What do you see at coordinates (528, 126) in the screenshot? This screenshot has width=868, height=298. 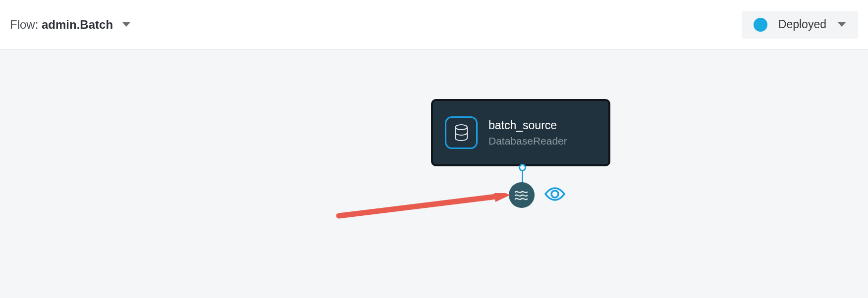 I see `node-title: batch_source` at bounding box center [528, 126].